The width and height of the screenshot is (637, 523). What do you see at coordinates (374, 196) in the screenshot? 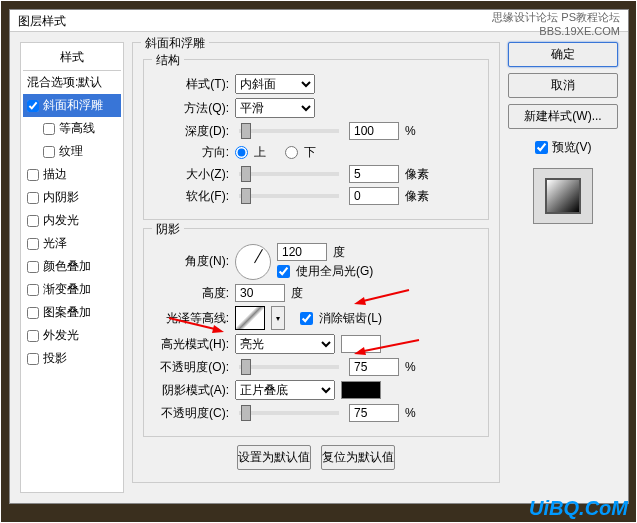
I see `soften-input` at bounding box center [374, 196].